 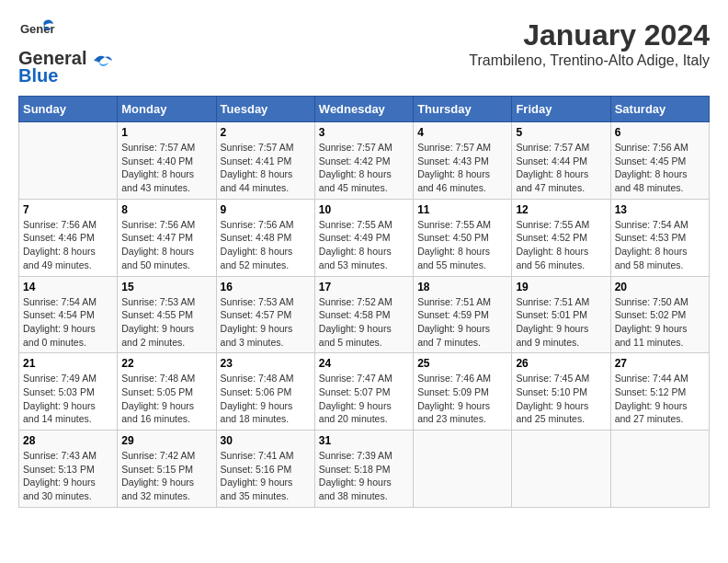 What do you see at coordinates (364, 392) in the screenshot?
I see `calendar-week-row: 21Sunrise: 7:49 AM Sunset: 5:03 PM Dayli…` at bounding box center [364, 392].